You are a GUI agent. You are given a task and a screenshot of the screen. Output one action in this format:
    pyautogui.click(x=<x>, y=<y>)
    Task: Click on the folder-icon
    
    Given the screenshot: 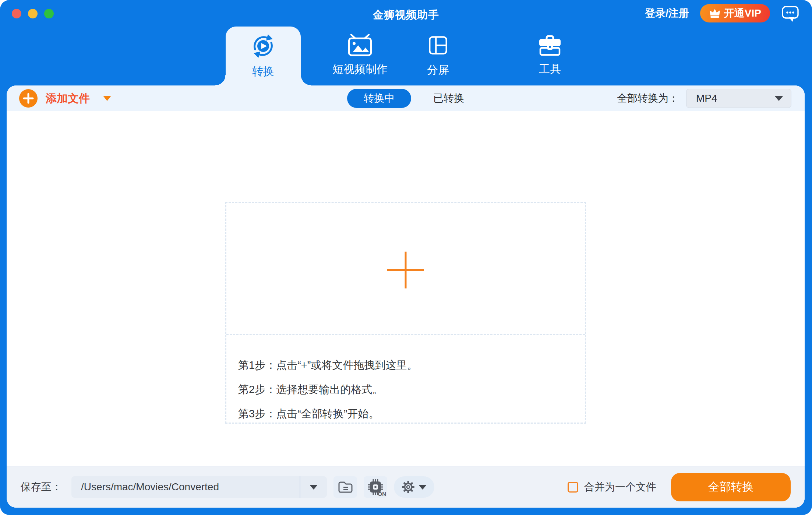 What is the action you would take?
    pyautogui.click(x=345, y=487)
    